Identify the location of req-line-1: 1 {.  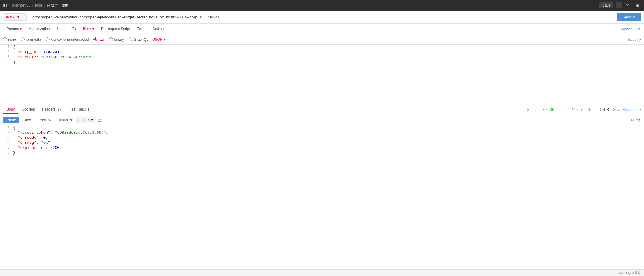
(322, 47).